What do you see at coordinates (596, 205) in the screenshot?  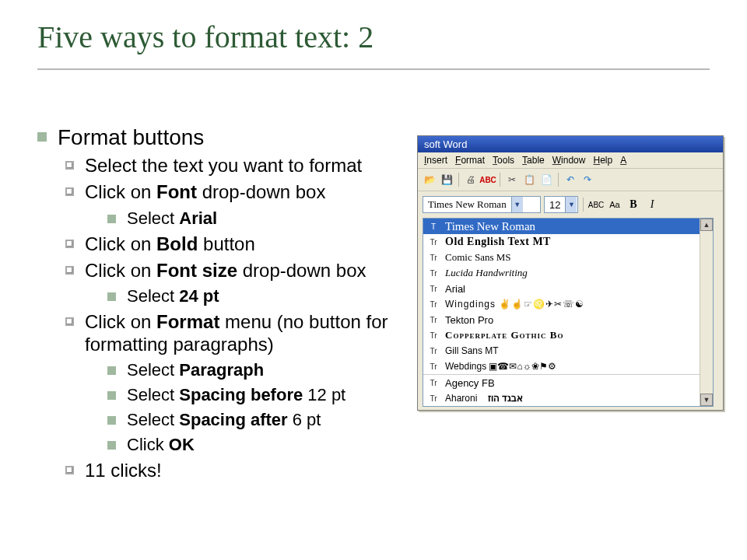 I see `case-button: ABC` at bounding box center [596, 205].